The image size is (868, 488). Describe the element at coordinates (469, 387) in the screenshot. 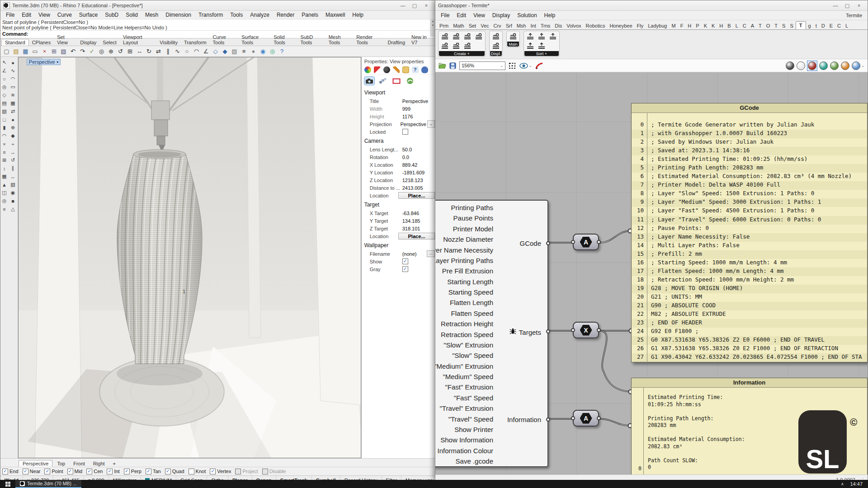

I see `component-input--fast-extrusion: "Fast" Extrusion` at that location.